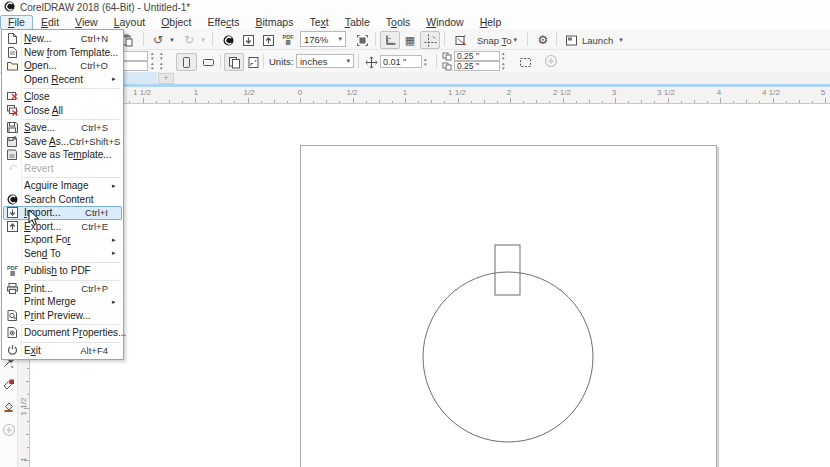  Describe the element at coordinates (325, 61) in the screenshot. I see `units-select: inches▾` at that location.